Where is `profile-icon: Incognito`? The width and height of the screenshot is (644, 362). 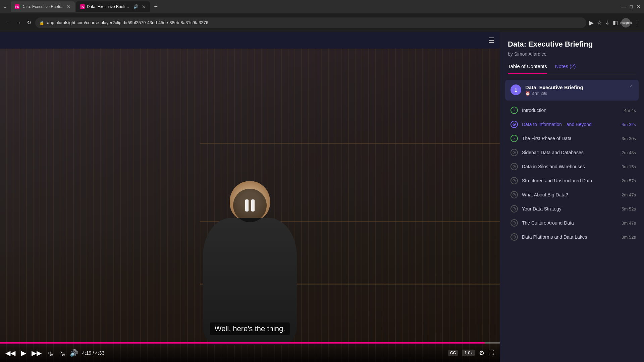
profile-icon: Incognito is located at coordinates (626, 23).